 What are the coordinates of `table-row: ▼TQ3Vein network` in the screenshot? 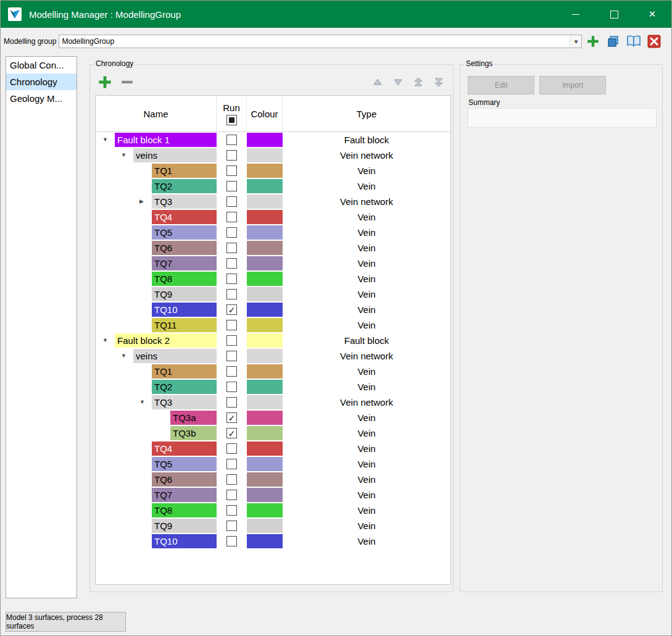 It's located at (273, 403).